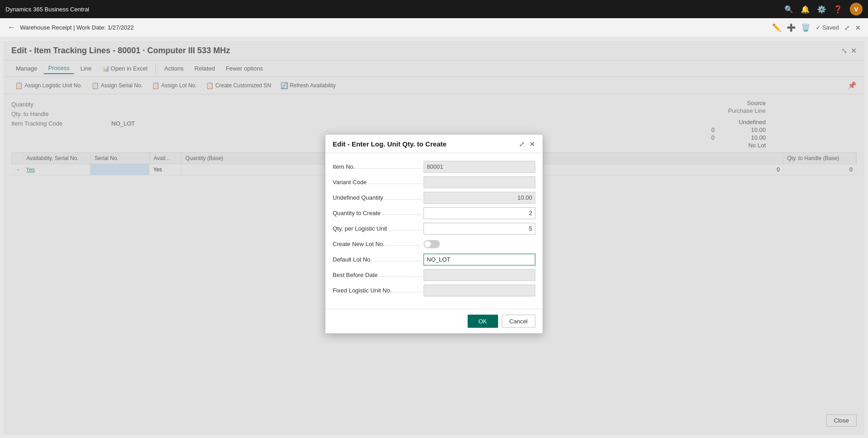  I want to click on best-before-date-label-container: Best Before Date, so click(378, 275).